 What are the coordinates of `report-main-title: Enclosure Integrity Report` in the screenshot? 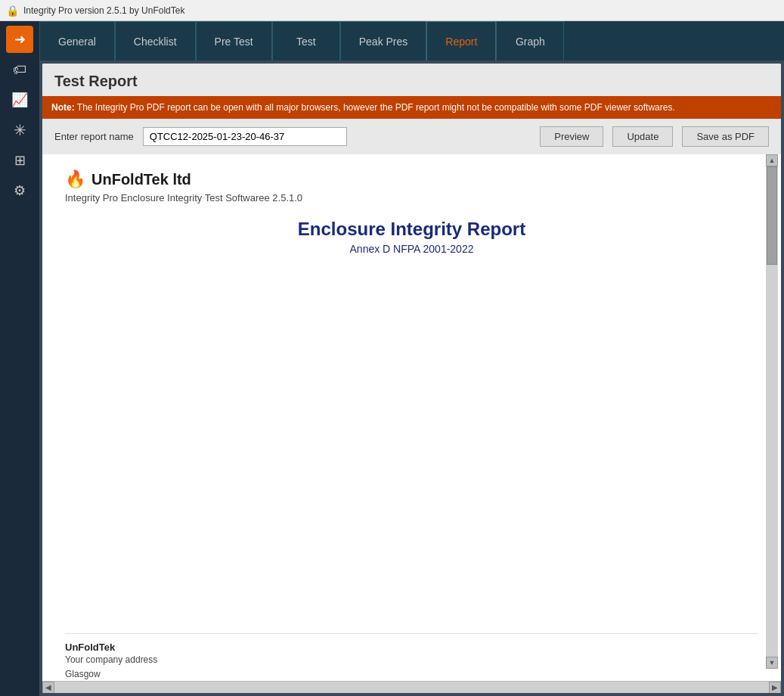 It's located at (411, 229).